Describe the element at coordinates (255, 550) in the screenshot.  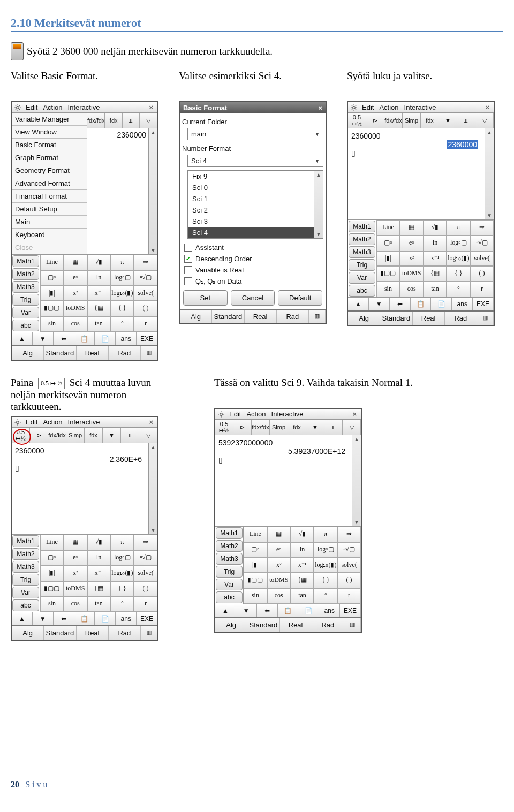
I see `key: ▢▫` at that location.